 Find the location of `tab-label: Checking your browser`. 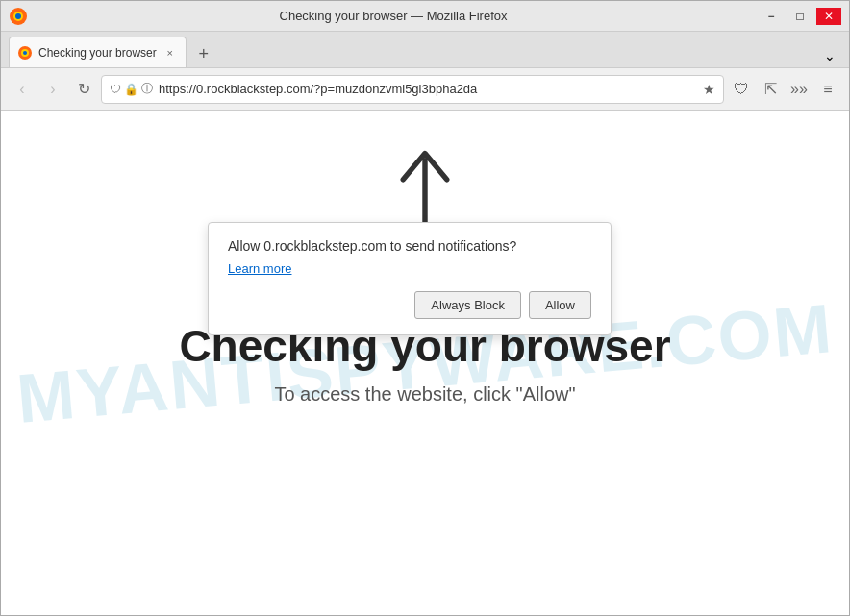

tab-label: Checking your browser is located at coordinates (98, 53).